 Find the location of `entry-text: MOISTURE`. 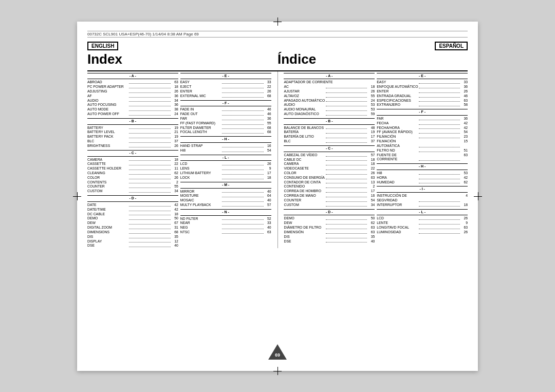

entry-text: MOISTURE is located at coordinates (201, 196).